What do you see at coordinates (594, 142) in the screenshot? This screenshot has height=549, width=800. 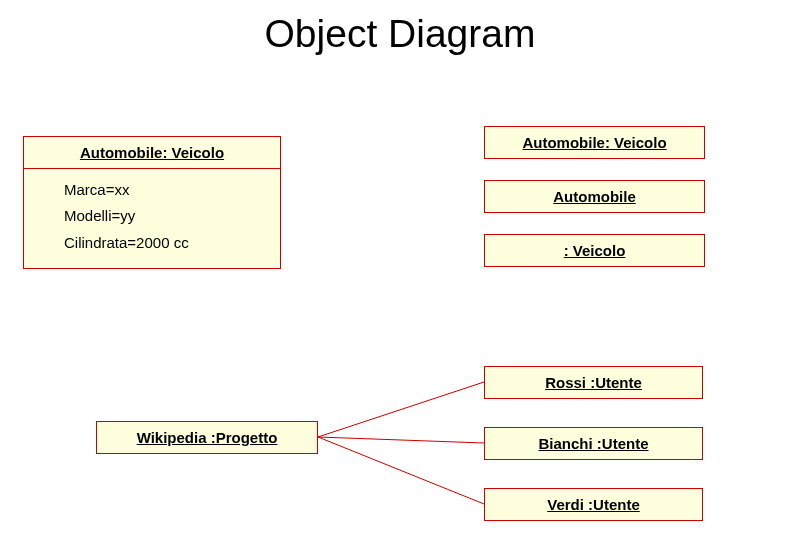 I see `object-automobile-veicolo-label: Automobile: Veicolo` at bounding box center [594, 142].